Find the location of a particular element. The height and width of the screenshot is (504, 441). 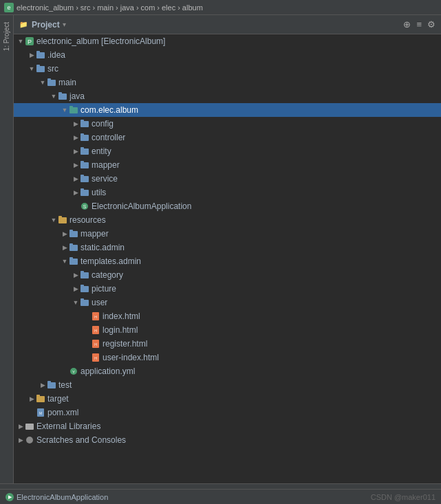

tree-icon-login.html: H is located at coordinates (96, 330).